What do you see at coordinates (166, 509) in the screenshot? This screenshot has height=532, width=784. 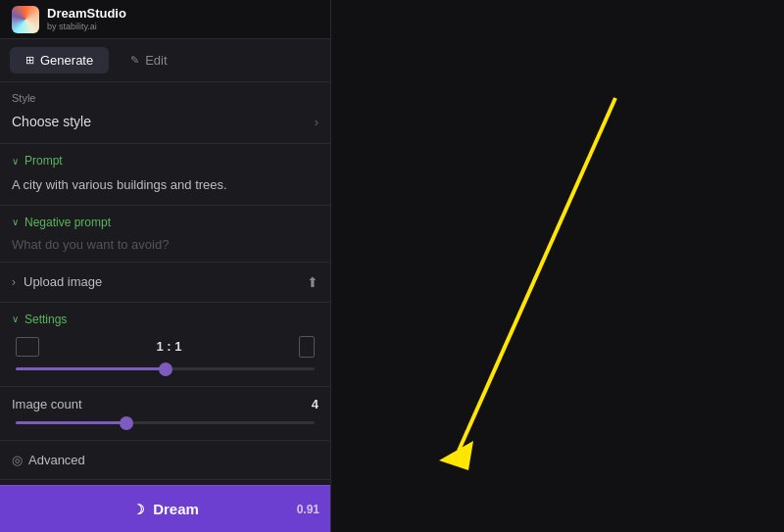 I see `dream-btn-inner: ☽ Dream` at bounding box center [166, 509].